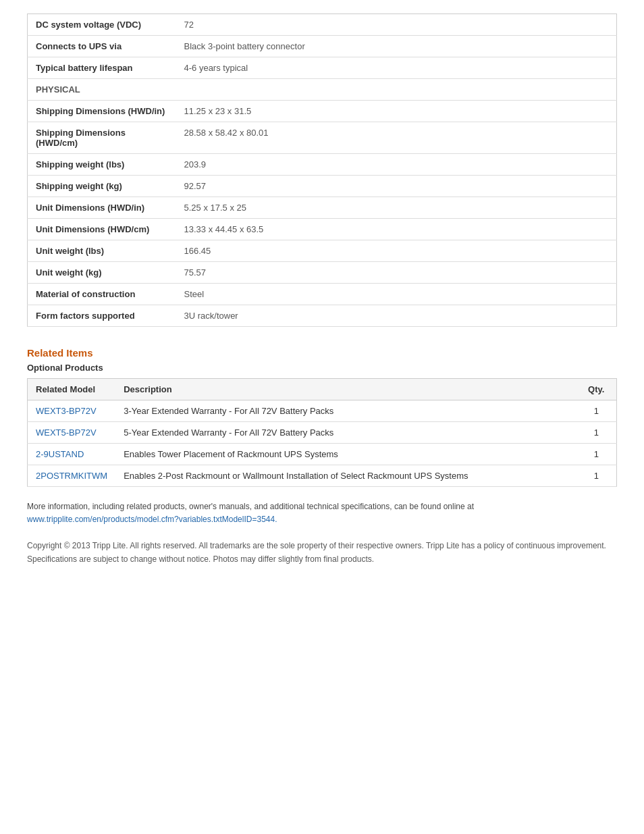  What do you see at coordinates (322, 353) in the screenshot?
I see `related-items-title: Related Items` at bounding box center [322, 353].